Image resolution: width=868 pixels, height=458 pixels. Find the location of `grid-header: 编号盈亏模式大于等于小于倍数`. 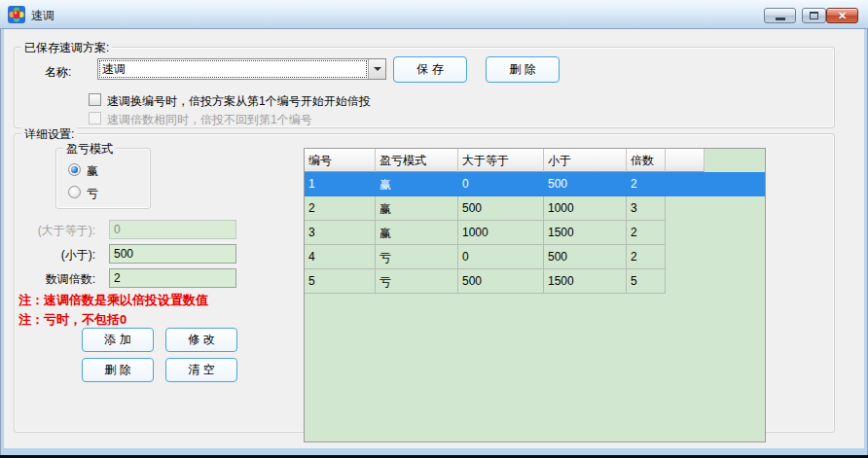

grid-header: 编号盈亏模式大于等于小于倍数 is located at coordinates (535, 160).